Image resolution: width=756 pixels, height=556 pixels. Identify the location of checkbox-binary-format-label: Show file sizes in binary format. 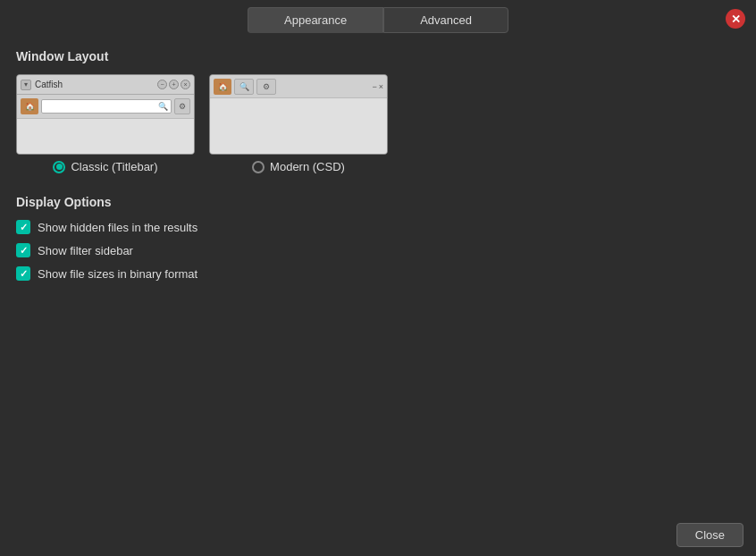
(118, 274).